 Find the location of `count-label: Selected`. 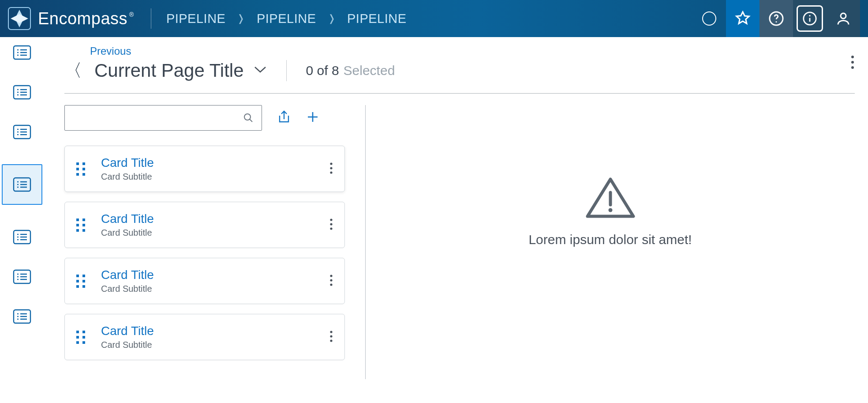

count-label: Selected is located at coordinates (370, 71).